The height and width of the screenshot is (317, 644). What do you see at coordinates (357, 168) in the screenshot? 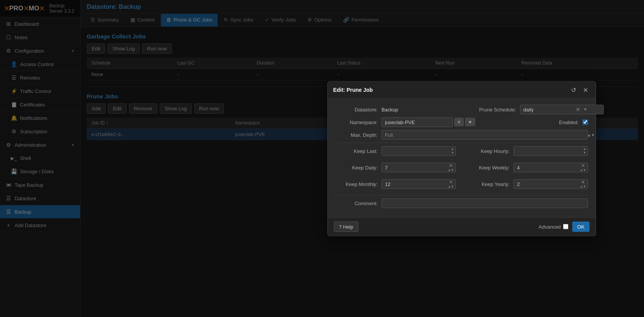
I see `keep-daily-label: Keep Daily:` at bounding box center [357, 168].